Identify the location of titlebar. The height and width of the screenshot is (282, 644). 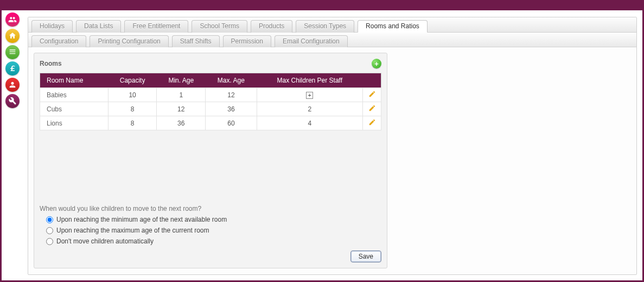
(322, 6).